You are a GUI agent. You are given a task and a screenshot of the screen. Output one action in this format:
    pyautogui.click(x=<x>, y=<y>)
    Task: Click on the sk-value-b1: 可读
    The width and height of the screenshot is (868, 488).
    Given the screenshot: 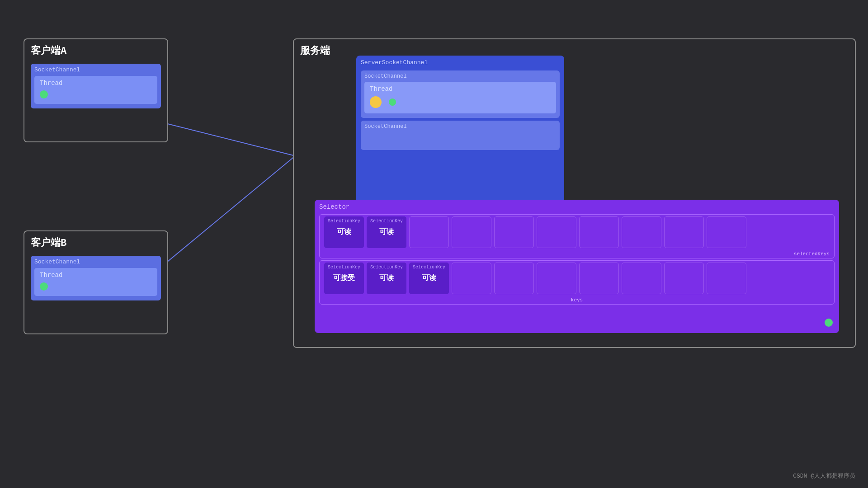 What is the action you would take?
    pyautogui.click(x=387, y=278)
    